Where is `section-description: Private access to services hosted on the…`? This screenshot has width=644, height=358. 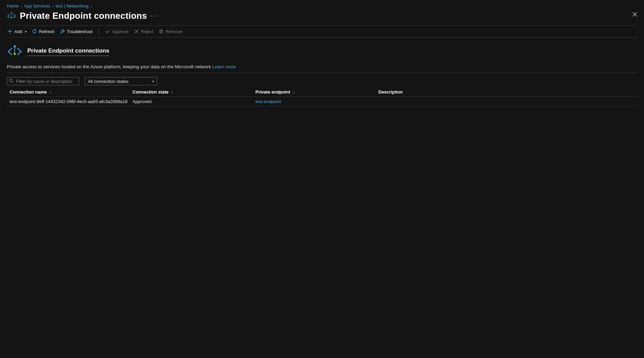 section-description: Private access to services hosted on the… is located at coordinates (322, 69).